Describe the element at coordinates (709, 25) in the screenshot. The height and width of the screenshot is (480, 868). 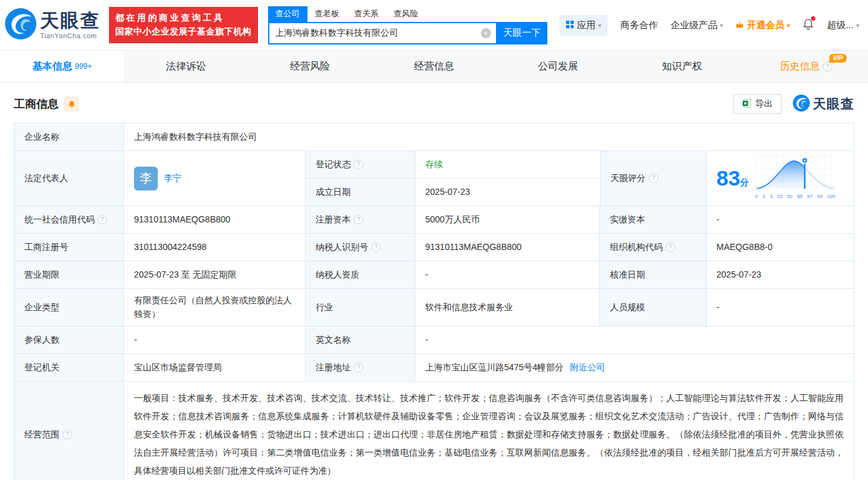
I see `top-nav: 应用 ▾ 商务合作 企业级产品 ▾ 开通会员 ▾ 超级... ▾` at that location.